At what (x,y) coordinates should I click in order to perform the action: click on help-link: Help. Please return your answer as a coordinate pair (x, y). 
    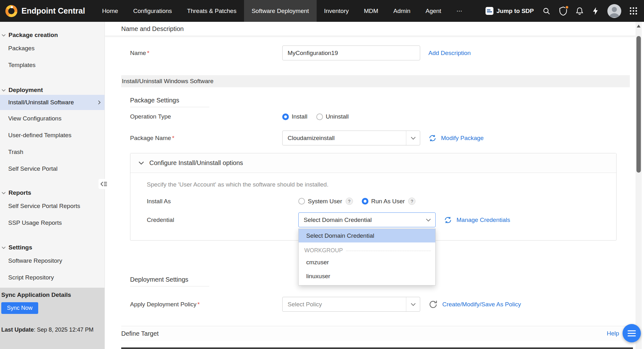
    Looking at the image, I should click on (613, 334).